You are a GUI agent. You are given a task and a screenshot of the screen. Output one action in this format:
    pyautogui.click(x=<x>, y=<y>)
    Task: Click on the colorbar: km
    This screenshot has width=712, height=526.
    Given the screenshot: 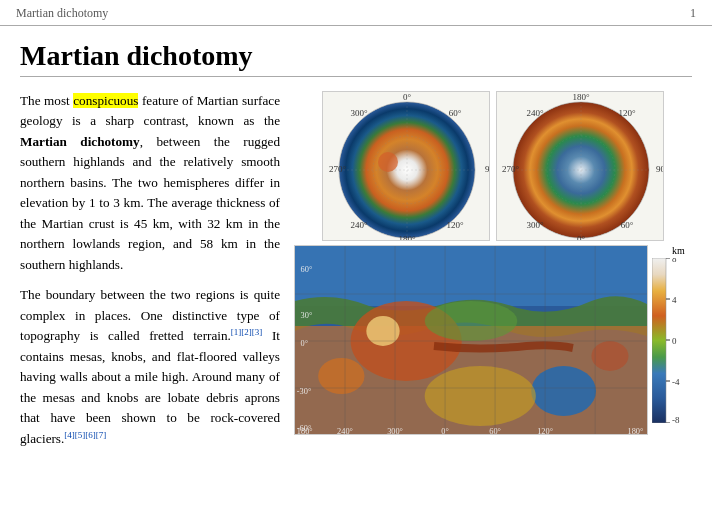 What is the action you would take?
    pyautogui.click(x=672, y=340)
    